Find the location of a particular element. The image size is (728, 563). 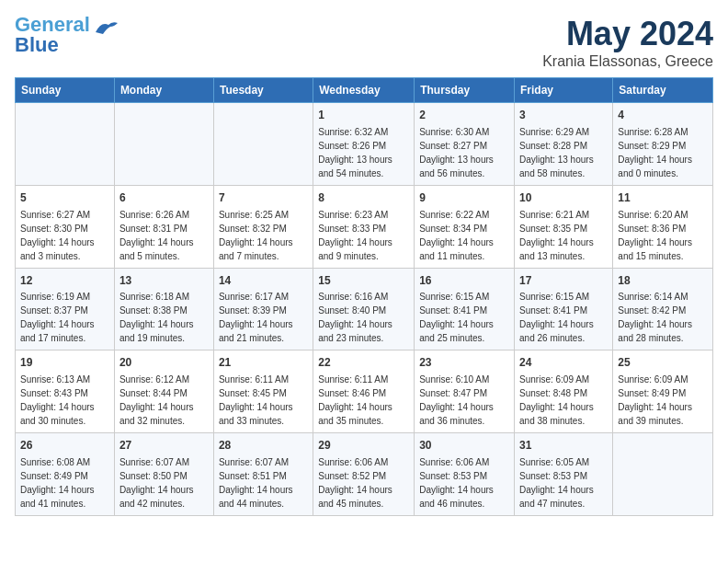

day-cell: 13Sunrise: 6:18 AMSunset: 8:38 PMDayligh… is located at coordinates (164, 309).